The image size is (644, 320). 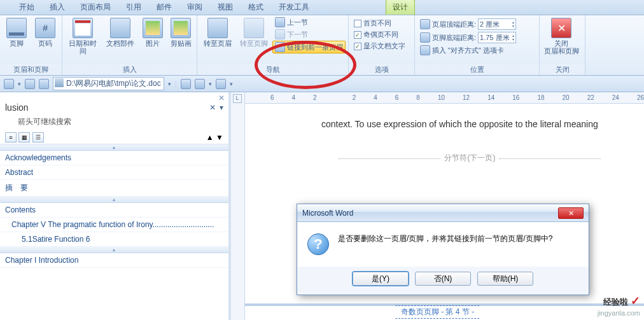 I want to click on tab-developer: 开发工具, so click(x=294, y=8).